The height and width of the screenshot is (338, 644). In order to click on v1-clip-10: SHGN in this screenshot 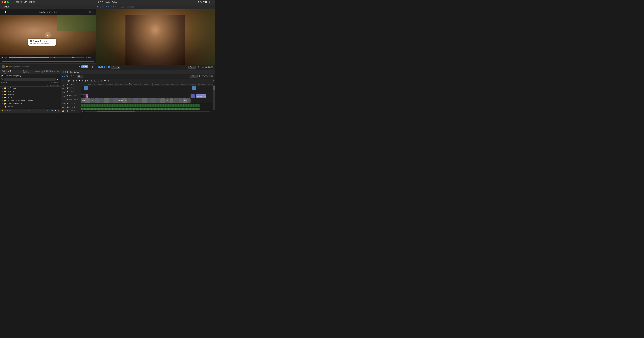, I will do `click(124, 100)`.